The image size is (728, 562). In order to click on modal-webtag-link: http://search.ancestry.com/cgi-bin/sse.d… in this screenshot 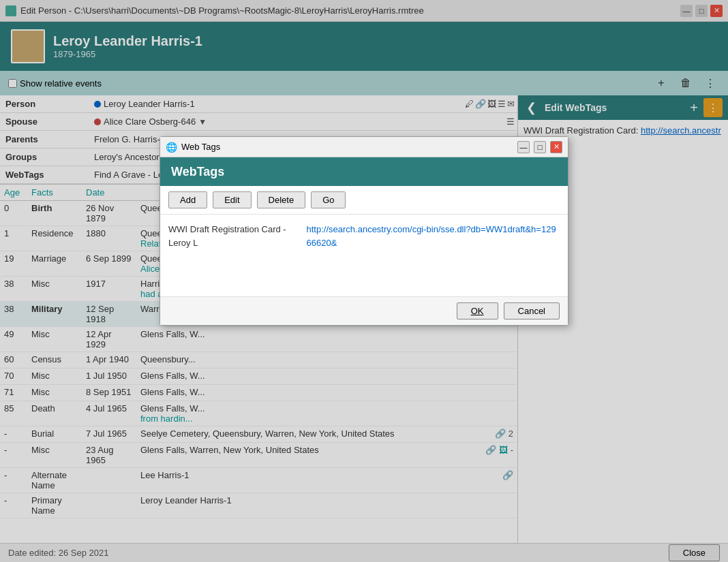, I will do `click(434, 236)`.